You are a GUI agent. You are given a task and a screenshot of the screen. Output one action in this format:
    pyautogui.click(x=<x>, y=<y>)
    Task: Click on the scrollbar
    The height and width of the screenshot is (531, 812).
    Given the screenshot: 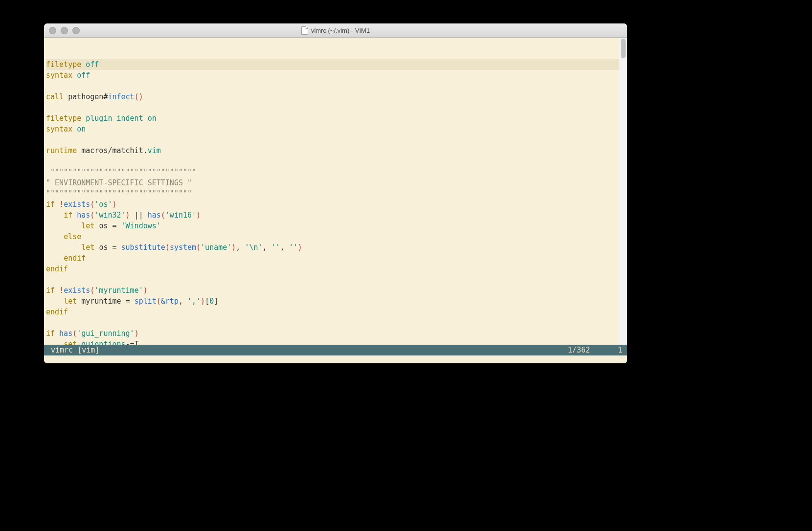 What is the action you would take?
    pyautogui.click(x=623, y=191)
    